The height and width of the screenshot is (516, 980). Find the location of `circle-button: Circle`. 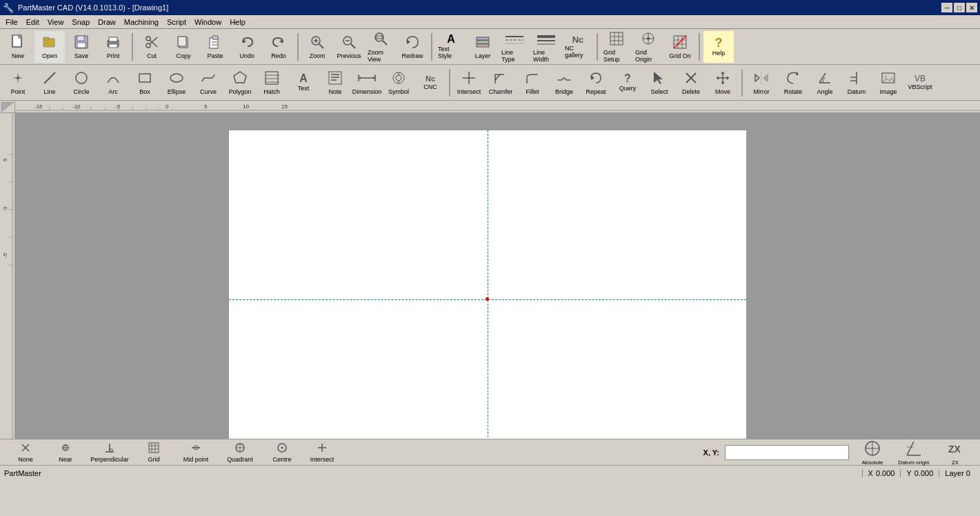

circle-button: Circle is located at coordinates (81, 83).